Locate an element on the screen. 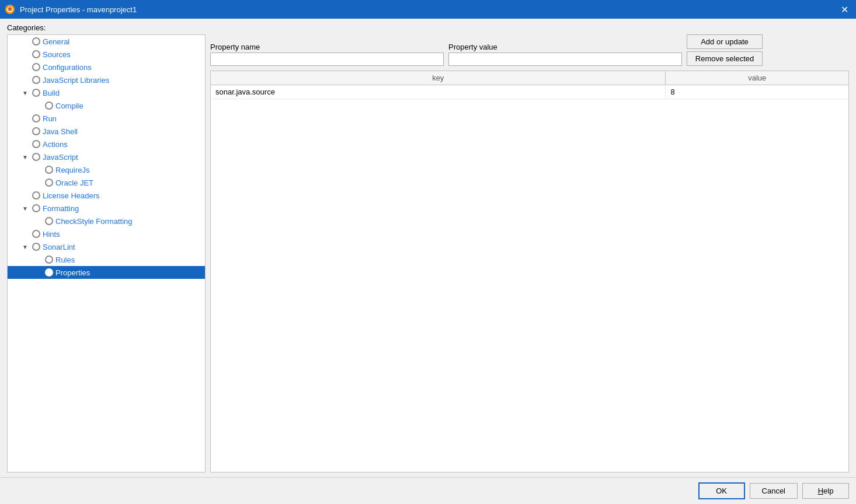  tree-item-checkstyle-formatting: CheckStyle Formatting is located at coordinates (106, 221).